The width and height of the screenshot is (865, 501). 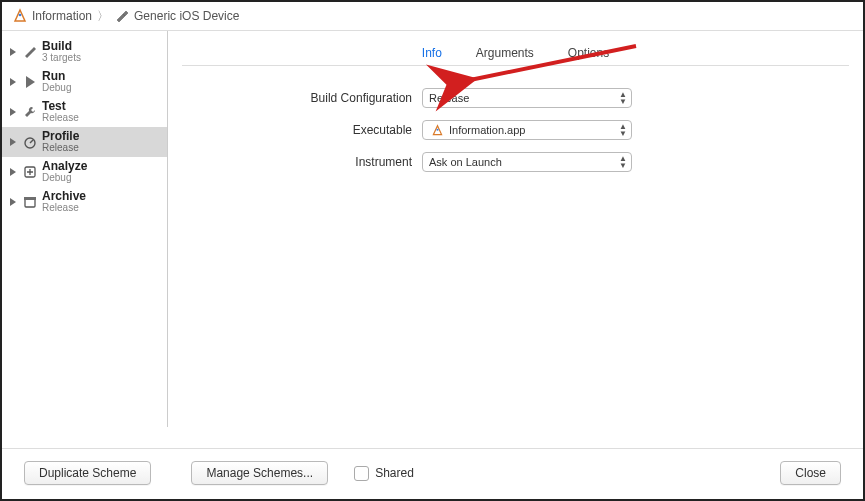 I want to click on breadcrumb-target: Generic iOS Device, so click(x=176, y=16).